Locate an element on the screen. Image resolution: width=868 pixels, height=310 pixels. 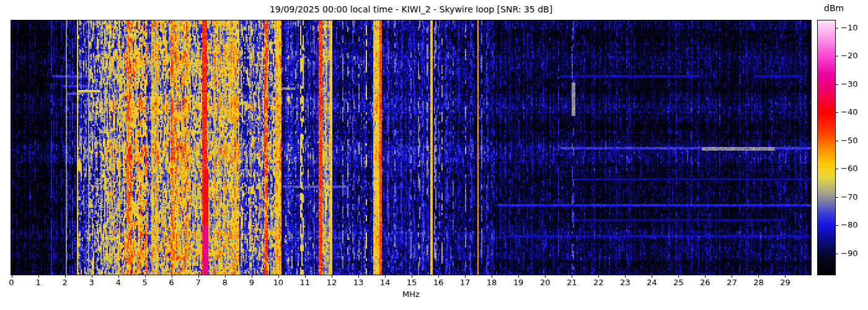
x-tick-label: 8 is located at coordinates (225, 283).